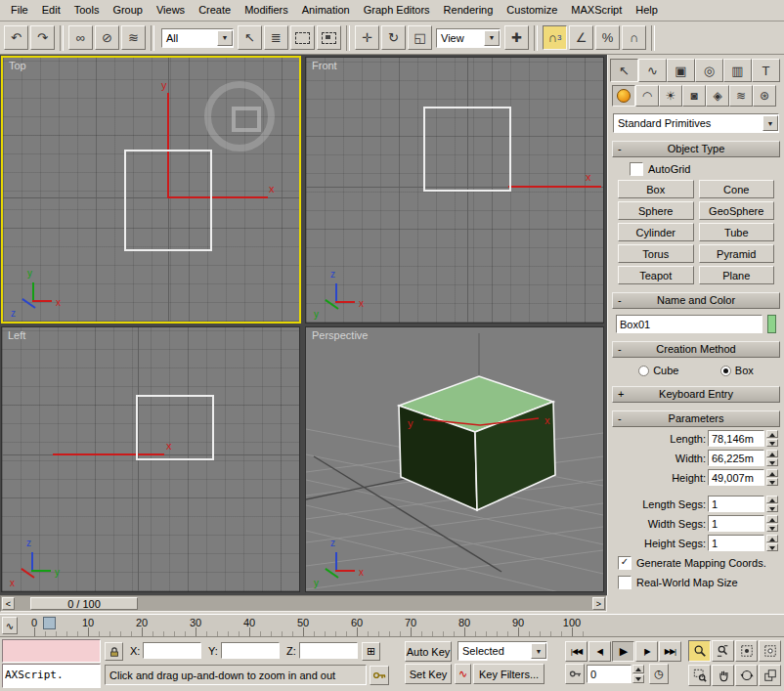  What do you see at coordinates (770, 651) in the screenshot?
I see `zoom-extents-all-button` at bounding box center [770, 651].